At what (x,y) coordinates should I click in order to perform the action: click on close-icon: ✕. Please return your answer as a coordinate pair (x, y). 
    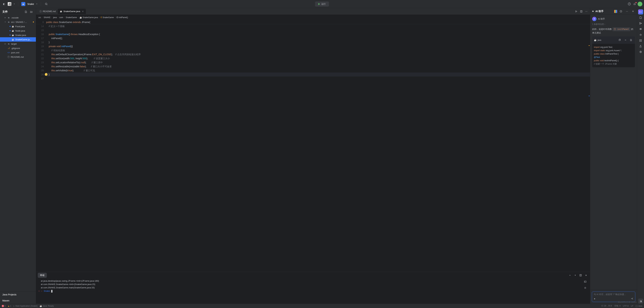
    Looking at the image, I should click on (633, 12).